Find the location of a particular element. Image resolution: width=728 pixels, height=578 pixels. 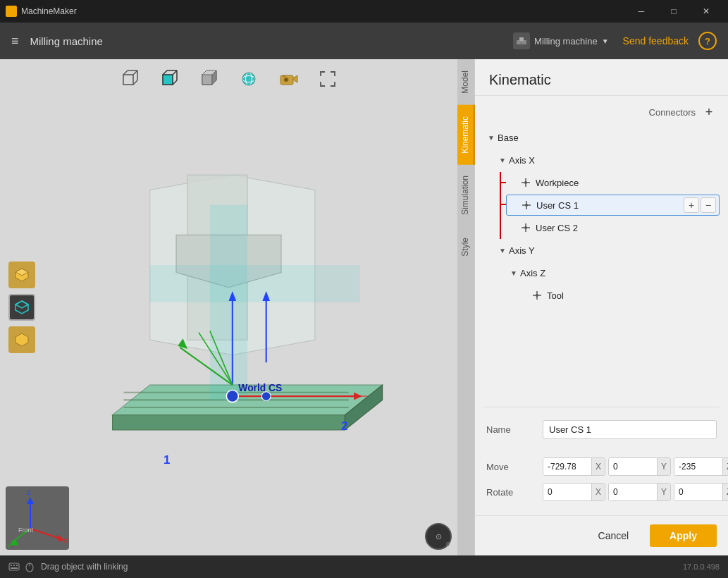

cs-icon-tool is located at coordinates (537, 295).